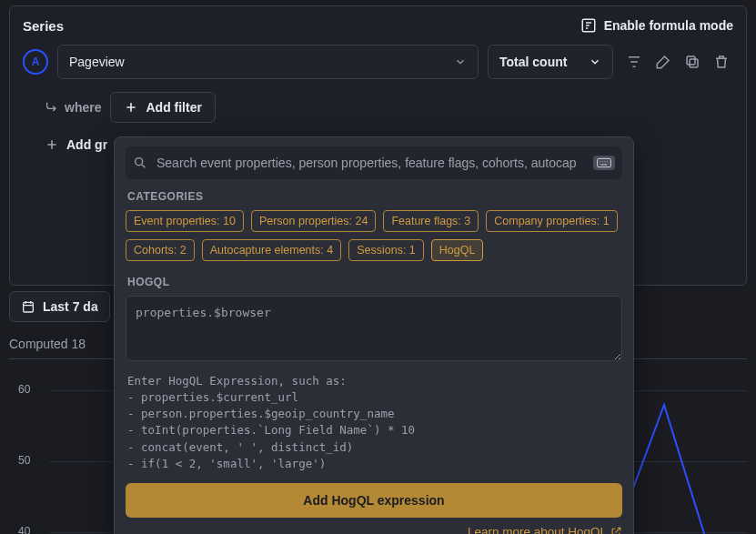 Image resolution: width=756 pixels, height=534 pixels. Describe the element at coordinates (551, 221) in the screenshot. I see `category-chip-company-properties: Company properties: 1` at that location.